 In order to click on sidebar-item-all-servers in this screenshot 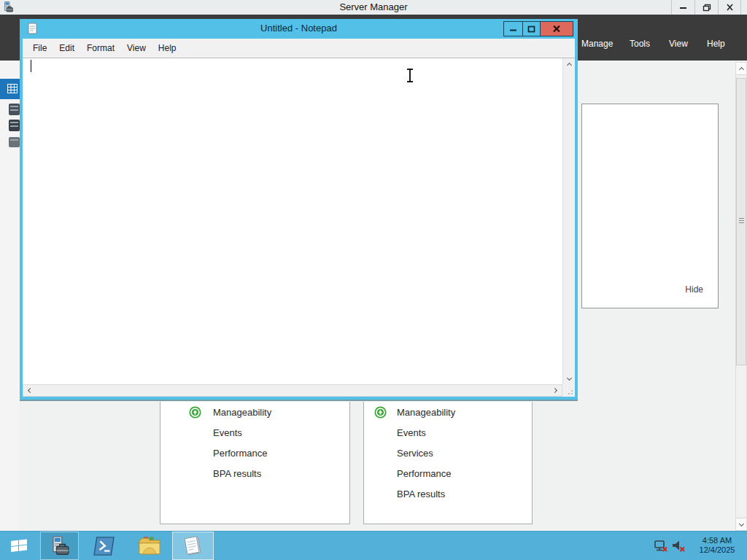, I will do `click(15, 125)`.